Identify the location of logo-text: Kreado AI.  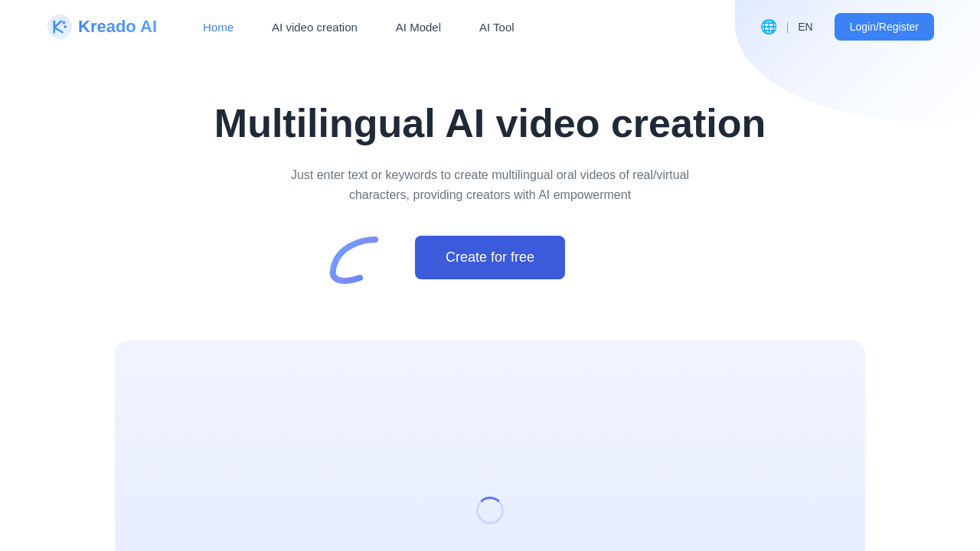
(118, 27).